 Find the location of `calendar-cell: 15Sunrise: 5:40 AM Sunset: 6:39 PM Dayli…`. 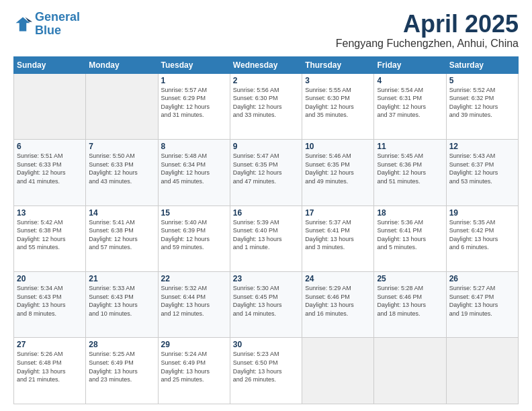

calendar-cell: 15Sunrise: 5:40 AM Sunset: 6:39 PM Dayli… is located at coordinates (193, 238).